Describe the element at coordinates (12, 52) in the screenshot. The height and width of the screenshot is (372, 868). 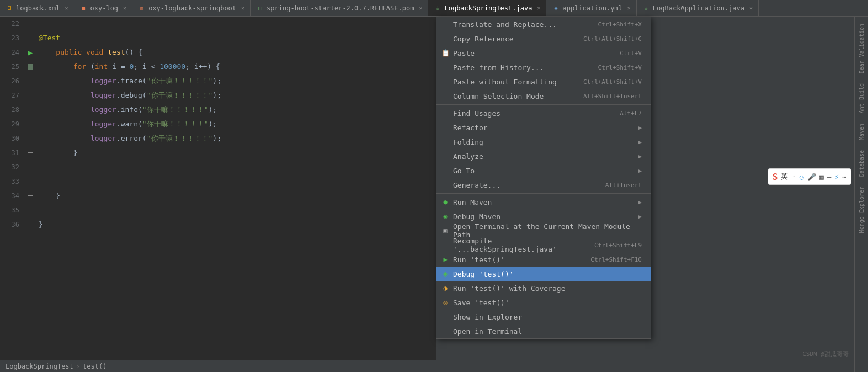
I see `line-number: 24` at that location.